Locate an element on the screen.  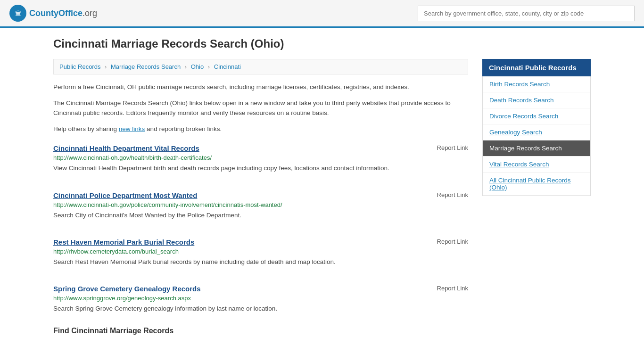
record-desc-0: View Cincinnati Health Department birth … is located at coordinates (222, 168).